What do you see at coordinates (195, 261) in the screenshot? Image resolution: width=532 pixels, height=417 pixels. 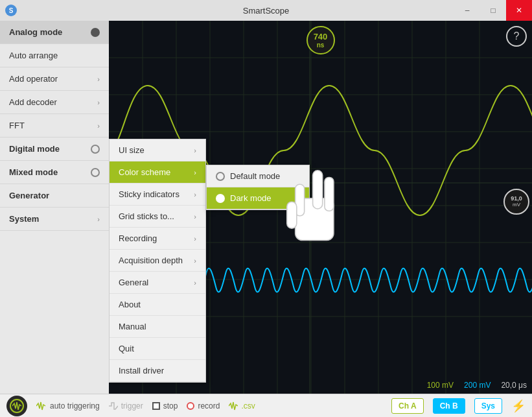 I see `chevron-icon-acq: ›` at bounding box center [195, 261].